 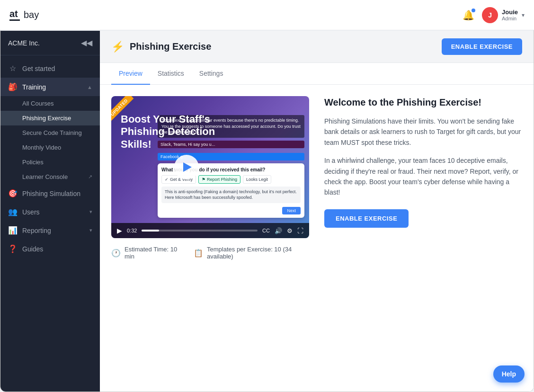 I want to click on star-icon: ☆, so click(x=13, y=68).